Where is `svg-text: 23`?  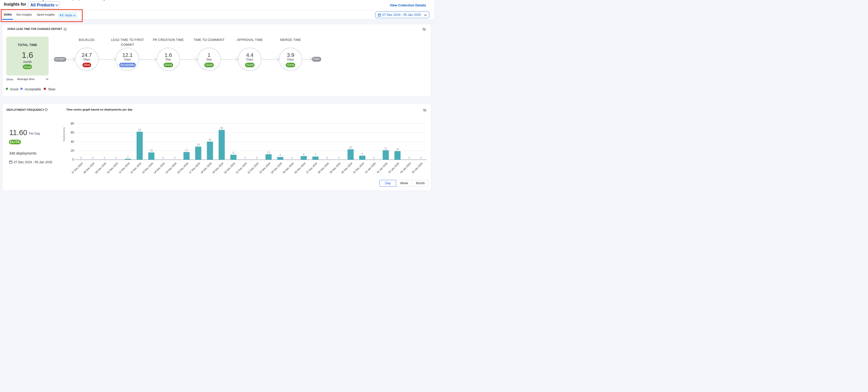
svg-text: 23 is located at coordinates (351, 148).